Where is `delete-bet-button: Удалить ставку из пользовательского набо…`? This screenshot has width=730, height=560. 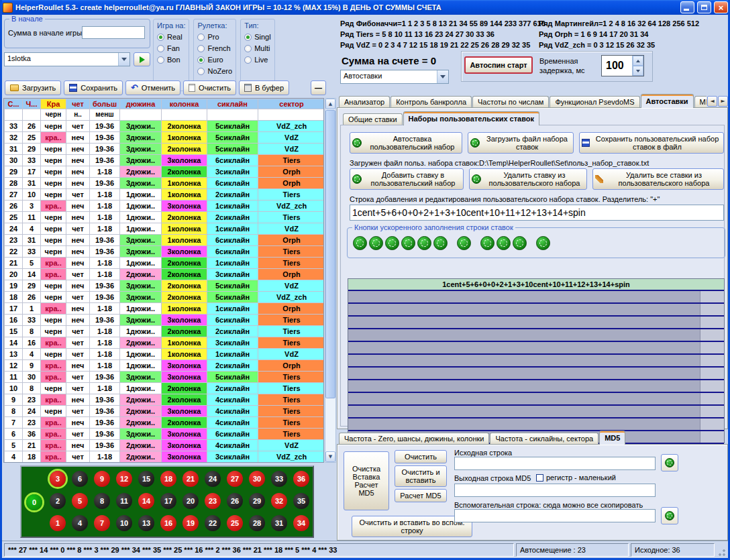
delete-bet-button: Удалить ставку из пользовательского набо… is located at coordinates (528, 179).